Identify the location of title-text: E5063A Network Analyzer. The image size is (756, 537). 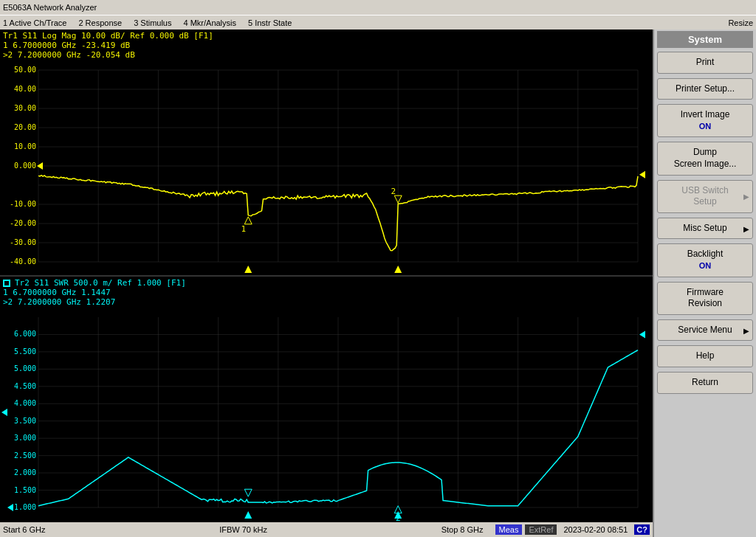
(50, 7).